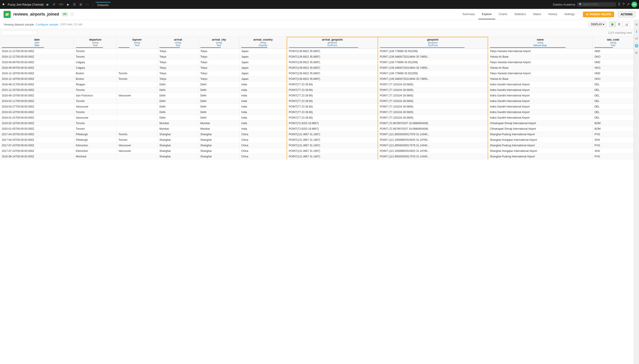 The width and height of the screenshot is (639, 364). What do you see at coordinates (75, 4) in the screenshot?
I see `table-icon: ☰` at bounding box center [75, 4].